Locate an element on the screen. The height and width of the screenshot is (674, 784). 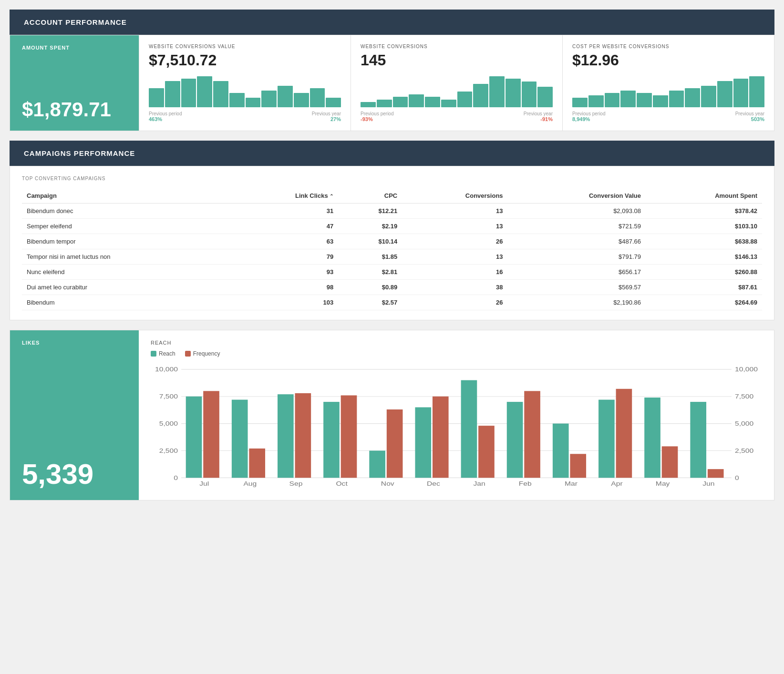
table-cell: $146.13 is located at coordinates (704, 257).